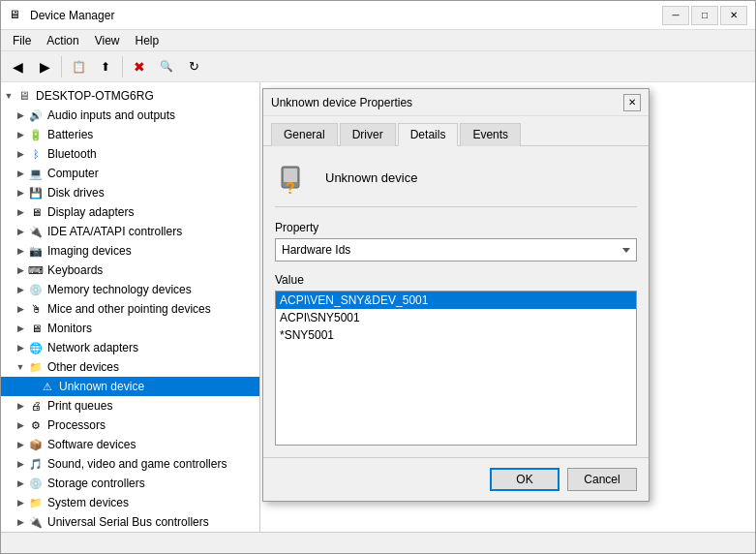 This screenshot has height=554, width=756. I want to click on ide-label: IDE ATA/ATAPI controllers, so click(114, 231).